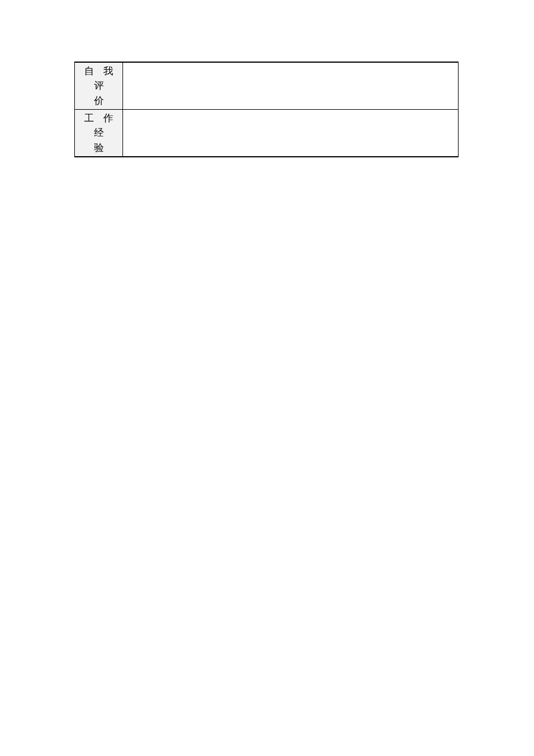  What do you see at coordinates (266, 109) in the screenshot?
I see `form-table: 自 我 评 价 工 作 经 验` at bounding box center [266, 109].